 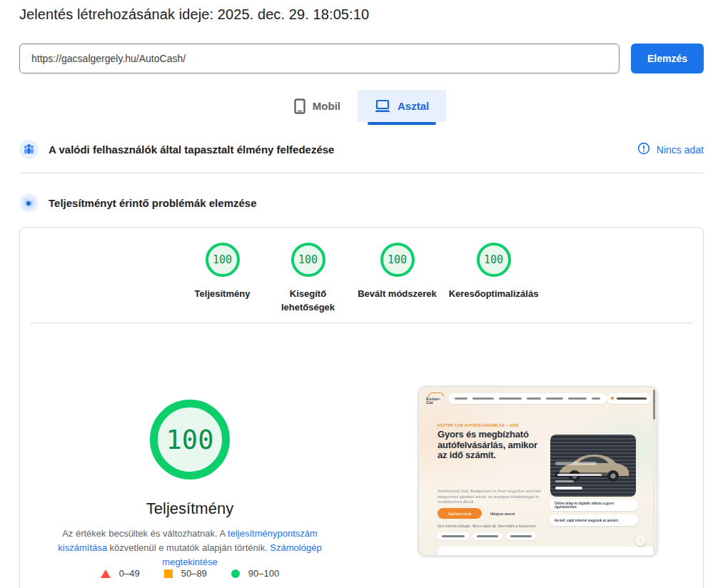 I want to click on field-data-title: A valódi felhasználók által tapasztalt é…, so click(x=191, y=150).